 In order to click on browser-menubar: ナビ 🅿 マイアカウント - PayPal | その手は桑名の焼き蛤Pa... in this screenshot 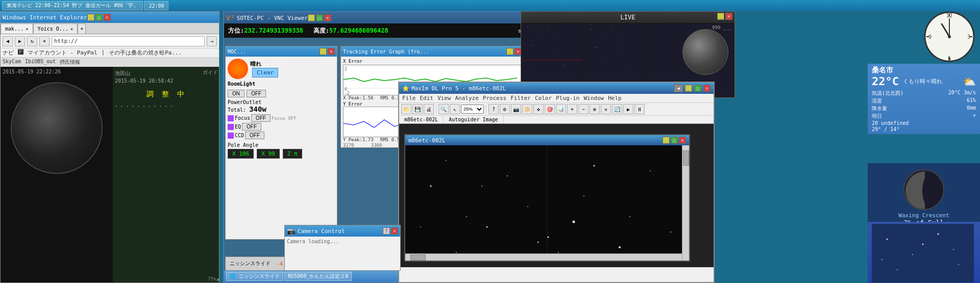, I will do `click(110, 53)`.